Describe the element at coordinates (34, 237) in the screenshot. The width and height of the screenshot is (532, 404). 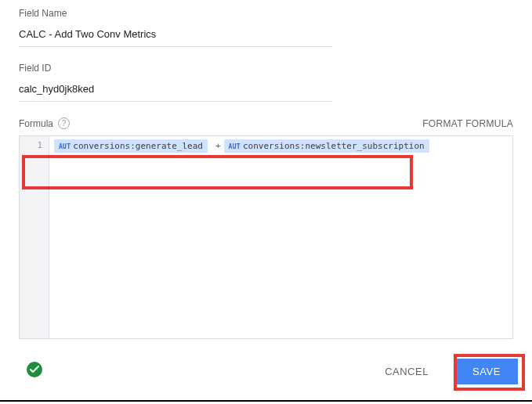
I see `editor-gutter: 1` at that location.